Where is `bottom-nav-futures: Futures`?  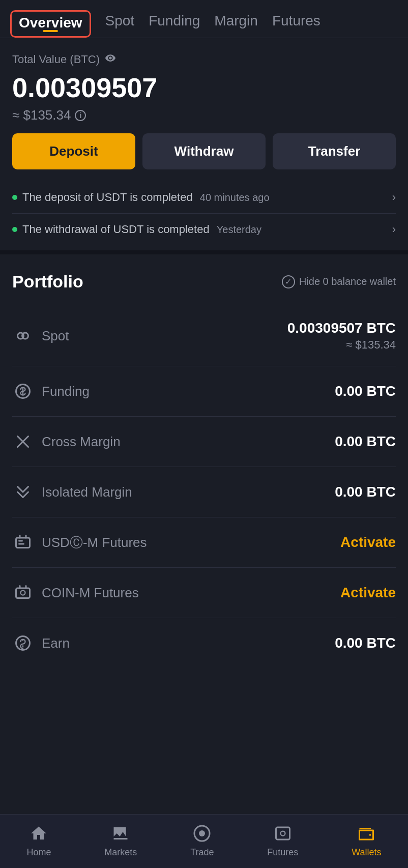
bottom-nav-futures: Futures is located at coordinates (283, 841).